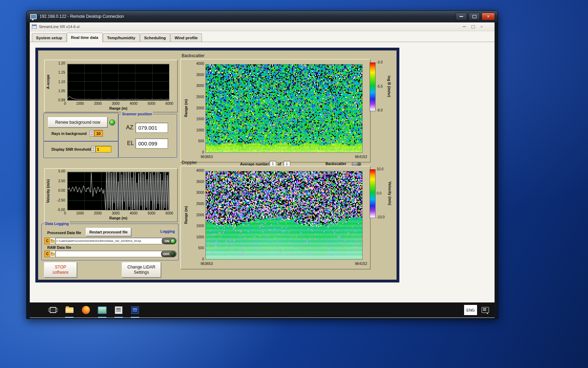 This screenshot has height=368, width=588. Describe the element at coordinates (141, 273) in the screenshot. I see `change-settings-line2: Settings` at that location.